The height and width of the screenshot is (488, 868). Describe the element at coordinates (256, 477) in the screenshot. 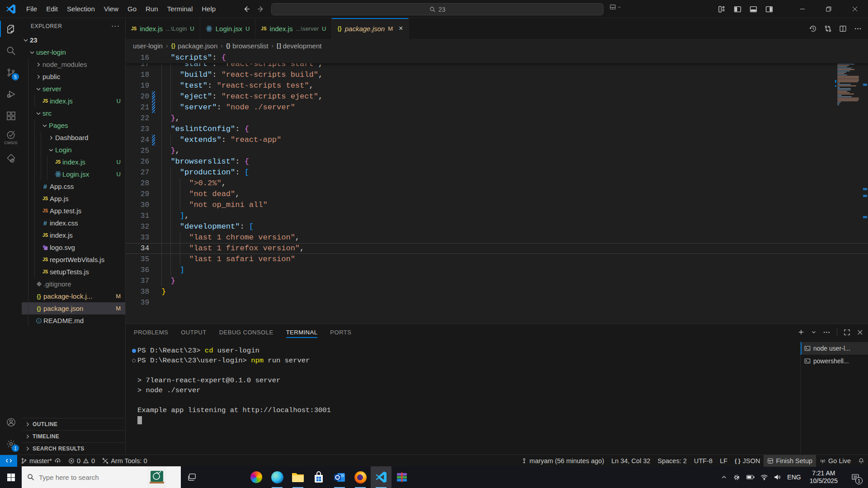

I see `taskbar-app-copilot` at that location.